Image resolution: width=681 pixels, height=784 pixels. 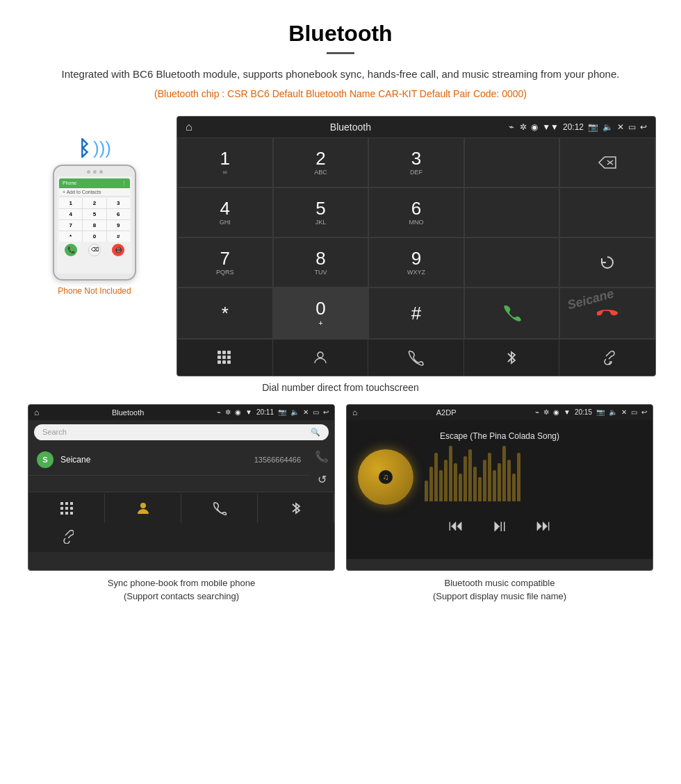 I want to click on pb-link-icon, so click(x=67, y=537).